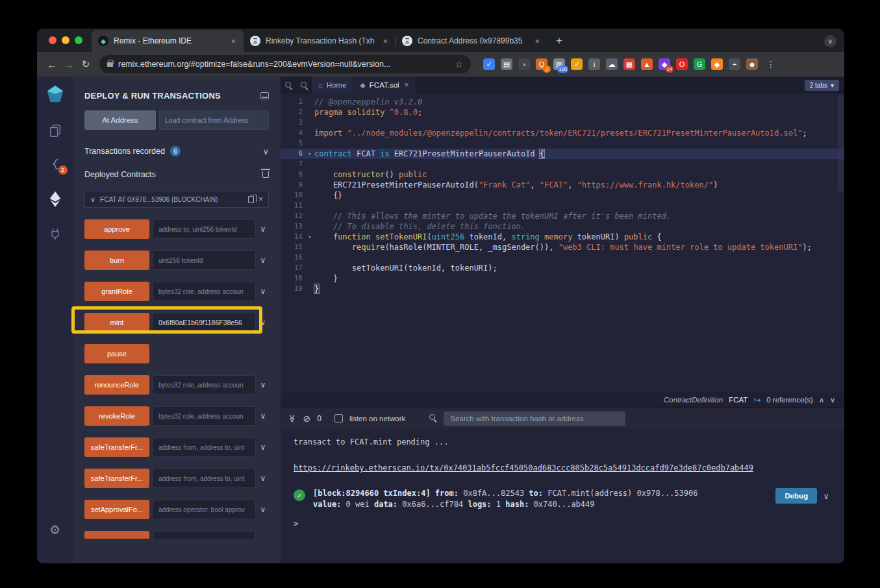  I want to click on code-line: 18 }, so click(562, 278).